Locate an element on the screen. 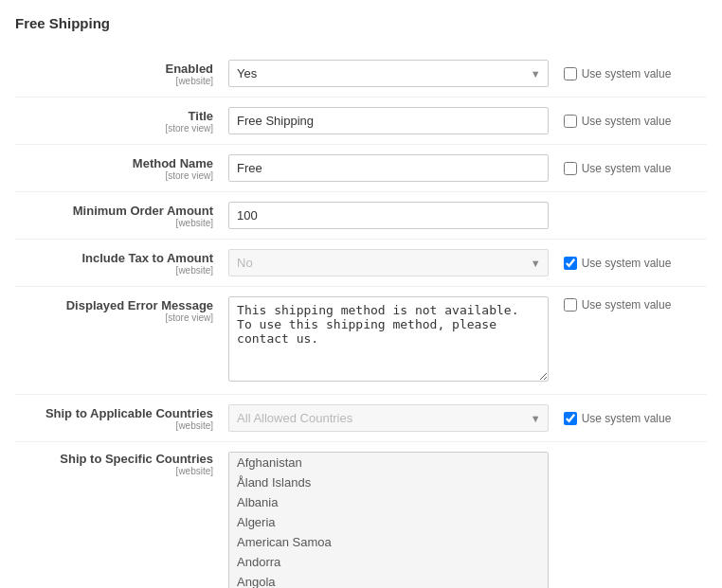  min-order-use-system-cell is located at coordinates (631, 216).